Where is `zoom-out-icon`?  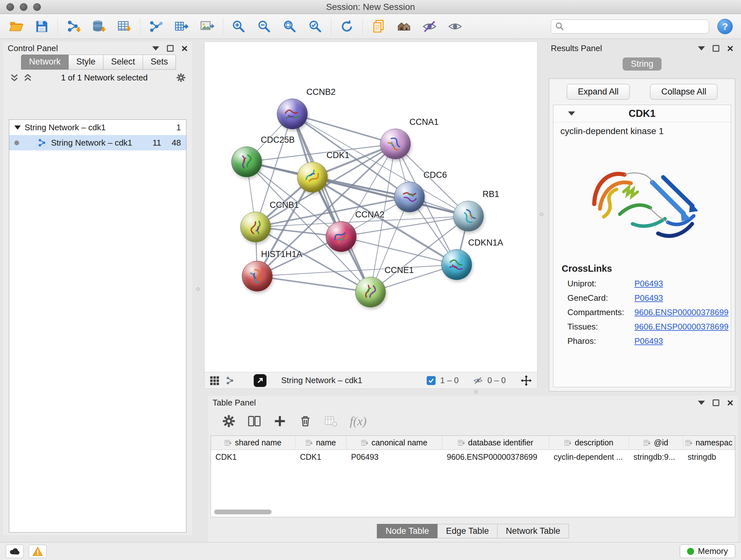 zoom-out-icon is located at coordinates (264, 26).